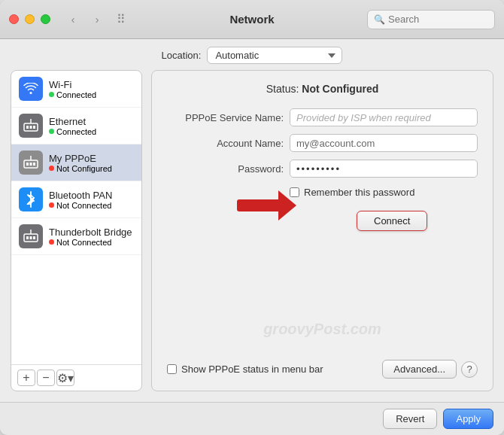 This screenshot has width=504, height=435. What do you see at coordinates (468, 418) in the screenshot?
I see `apply-button: Apply` at bounding box center [468, 418].